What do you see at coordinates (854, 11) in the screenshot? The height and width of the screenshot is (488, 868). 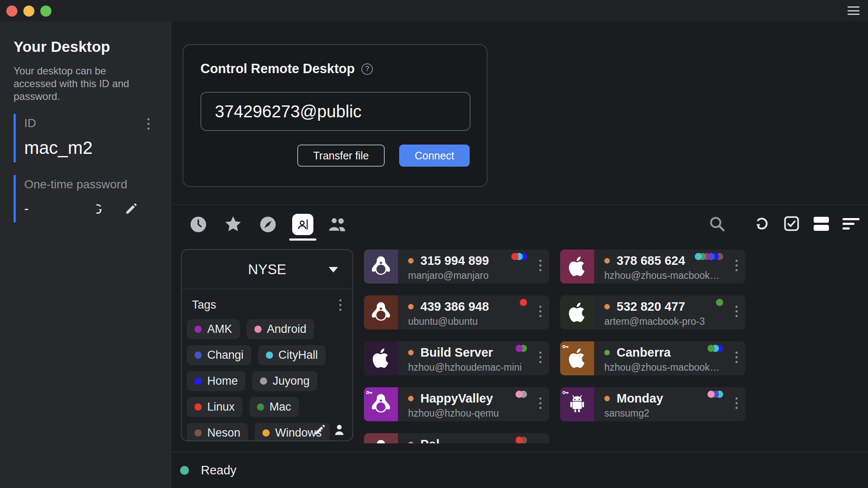 I see `hamburger-menu-icon` at bounding box center [854, 11].